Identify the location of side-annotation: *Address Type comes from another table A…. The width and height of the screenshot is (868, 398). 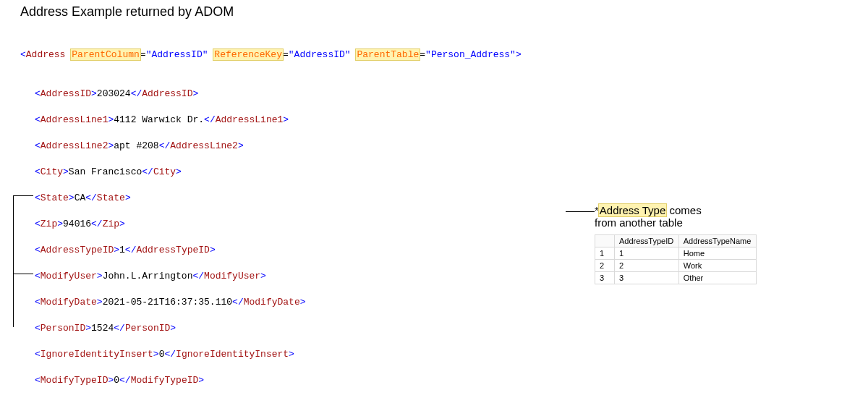
(689, 245).